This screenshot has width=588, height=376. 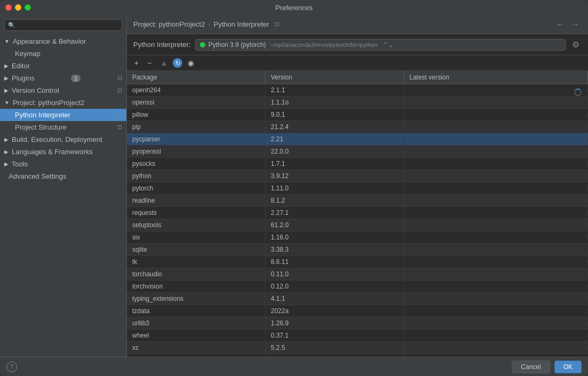 I want to click on table-row: zlib1.2.12, so click(x=357, y=355).